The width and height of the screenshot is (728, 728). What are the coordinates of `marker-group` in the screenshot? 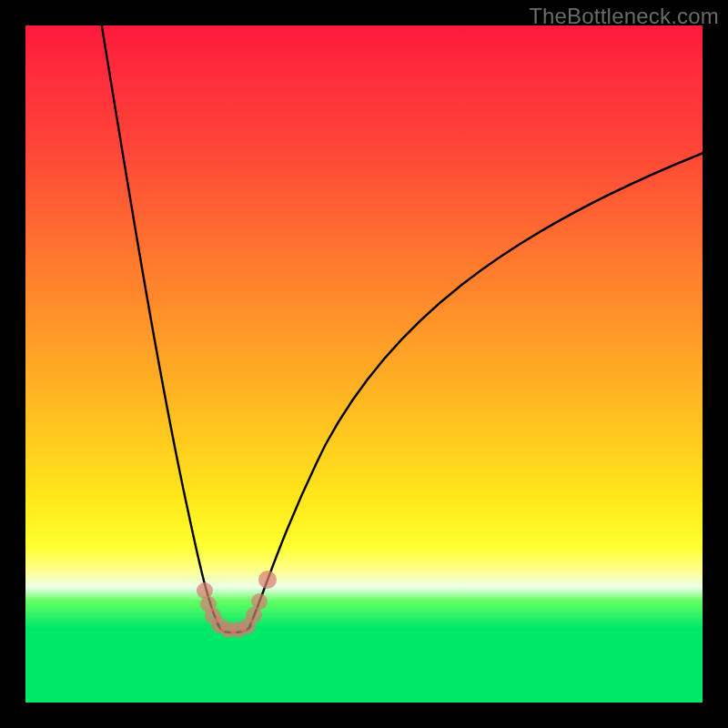 It's located at (237, 604).